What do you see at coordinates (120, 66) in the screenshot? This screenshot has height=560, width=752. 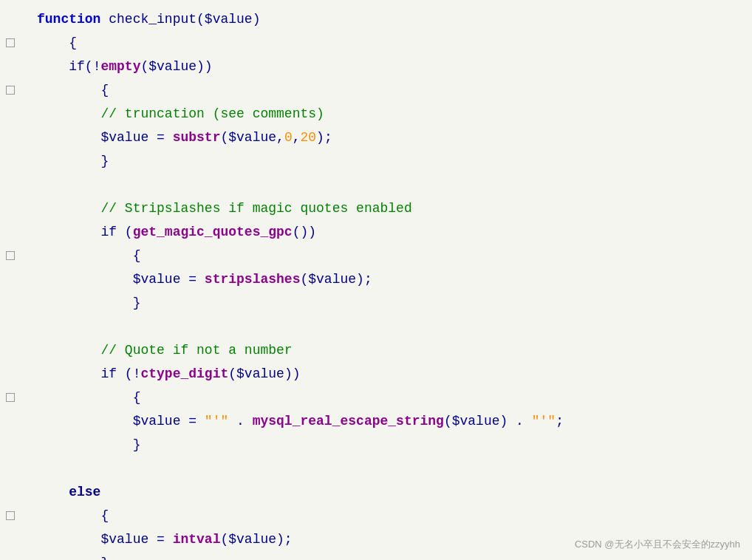 I see `token: empty` at bounding box center [120, 66].